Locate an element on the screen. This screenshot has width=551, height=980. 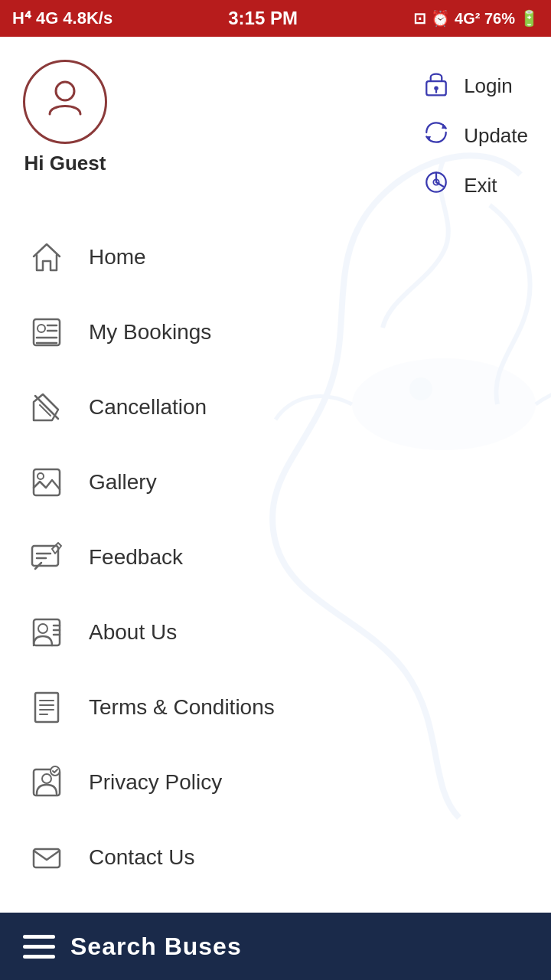
avatar is located at coordinates (65, 102).